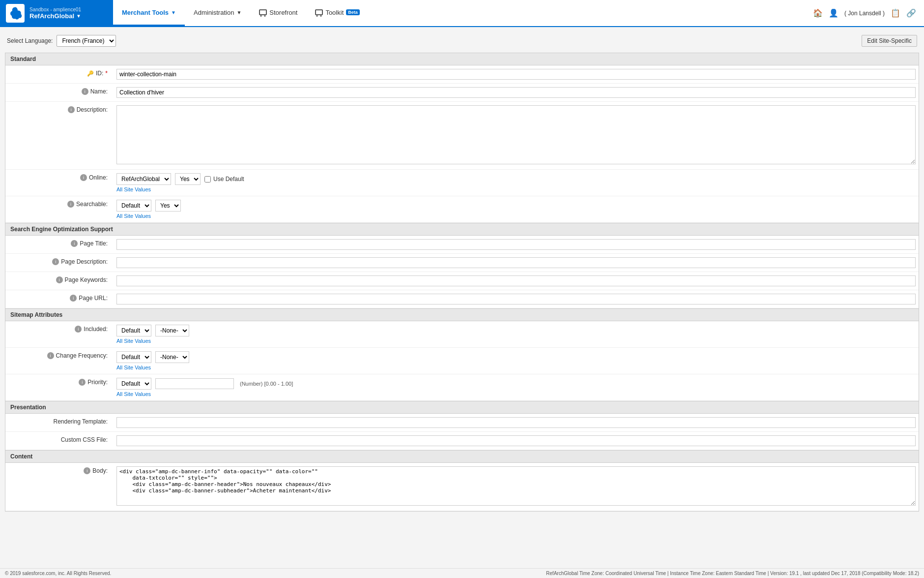 The image size is (924, 578). Describe the element at coordinates (134, 384) in the screenshot. I see `priority-default-select: Default` at that location.